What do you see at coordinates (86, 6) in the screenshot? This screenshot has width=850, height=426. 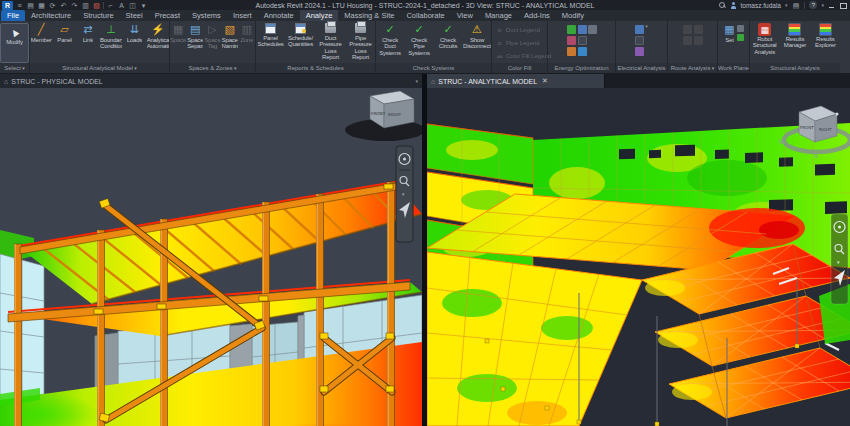 I see `print-icon` at bounding box center [86, 6].